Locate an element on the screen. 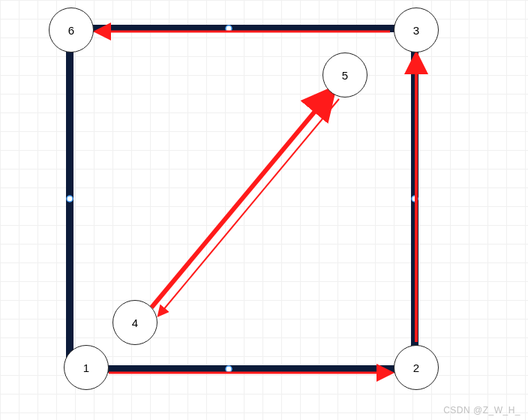 The image size is (528, 420). node-label: 1 is located at coordinates (86, 368).